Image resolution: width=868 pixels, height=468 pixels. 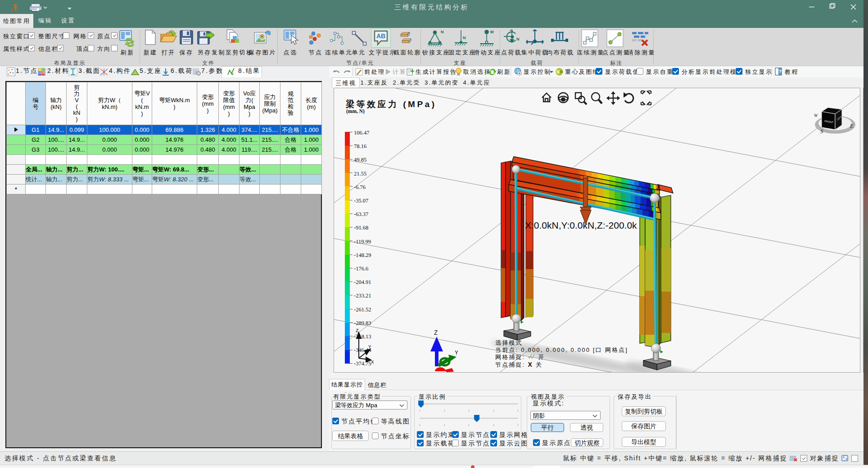 What do you see at coordinates (658, 188) in the screenshot?
I see `svg-text: 4` at bounding box center [658, 188].